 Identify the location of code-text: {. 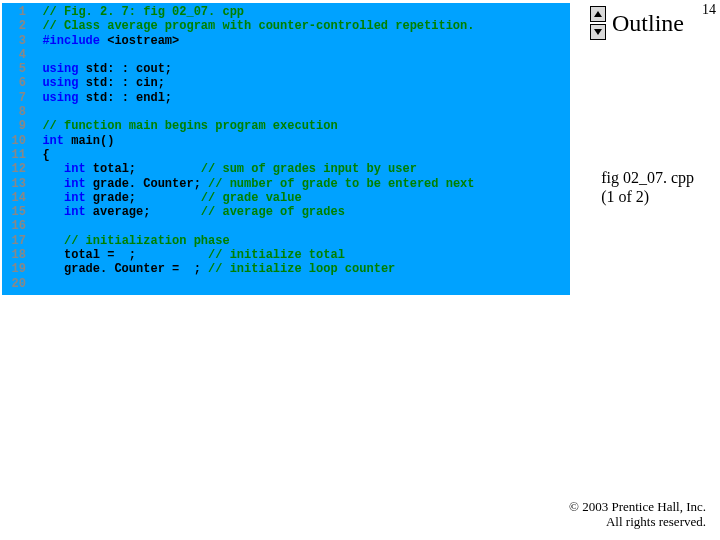
(39, 155).